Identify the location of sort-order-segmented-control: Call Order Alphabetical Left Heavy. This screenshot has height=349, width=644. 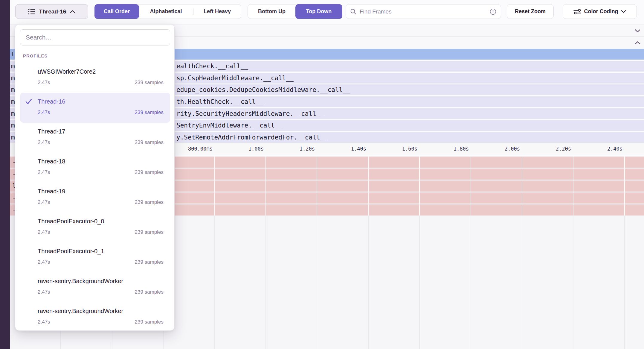
(168, 11).